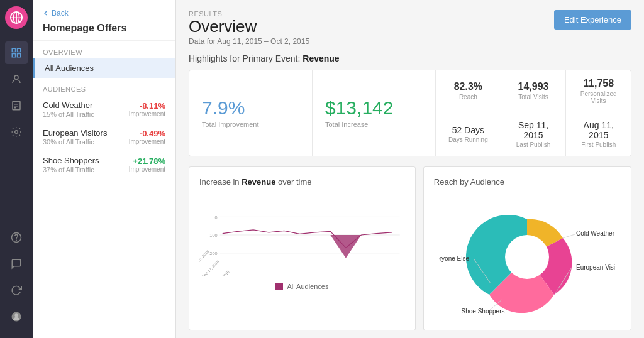 The image size is (644, 338). Describe the element at coordinates (104, 28) in the screenshot. I see `sidebar-title: Homepage Offers` at that location.